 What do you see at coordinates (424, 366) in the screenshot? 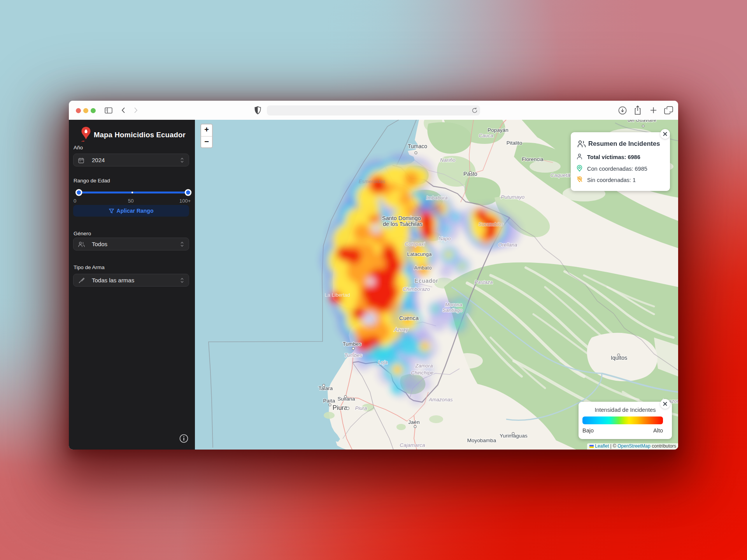
I see `svg-text: Zamora` at bounding box center [424, 366].